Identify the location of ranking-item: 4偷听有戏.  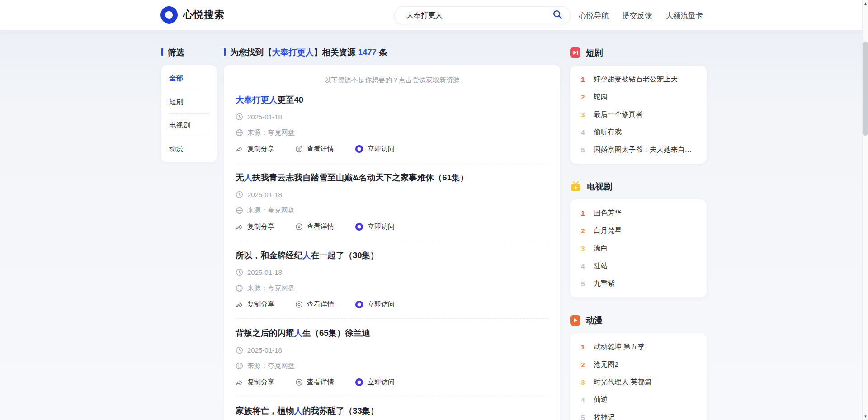
(638, 132).